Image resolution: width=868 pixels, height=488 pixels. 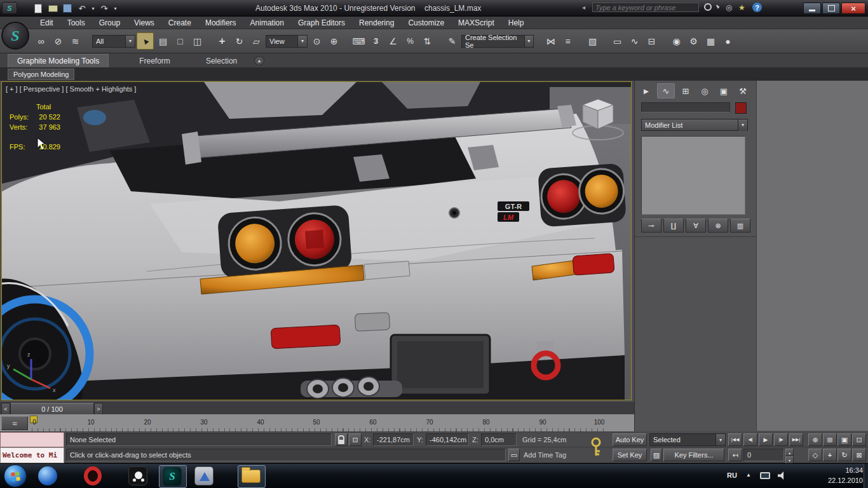 What do you see at coordinates (596, 447) in the screenshot?
I see `set-keys-key-button` at bounding box center [596, 447].